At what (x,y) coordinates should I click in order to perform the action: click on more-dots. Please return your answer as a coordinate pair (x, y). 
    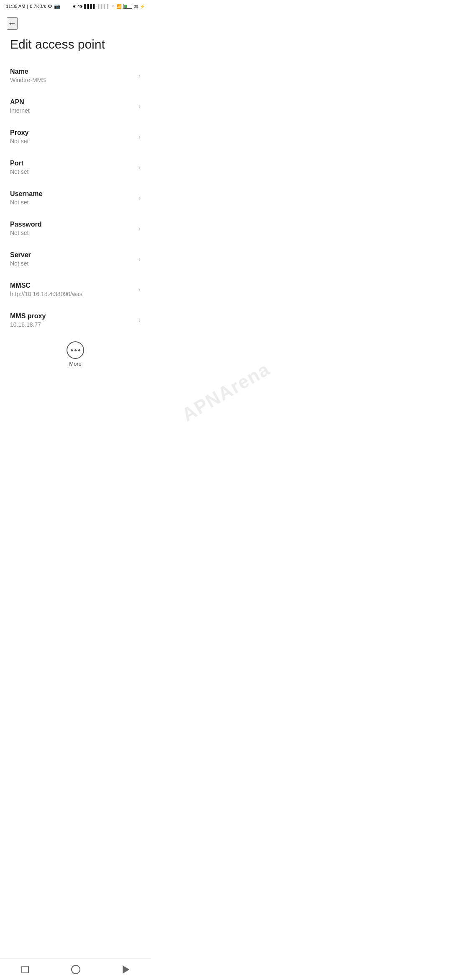
    Looking at the image, I should click on (75, 350).